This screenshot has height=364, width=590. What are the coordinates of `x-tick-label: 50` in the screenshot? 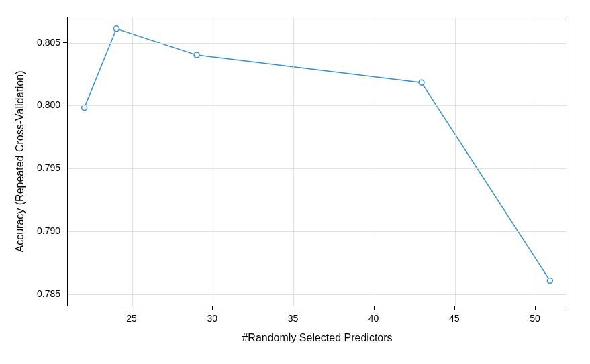 It's located at (535, 318).